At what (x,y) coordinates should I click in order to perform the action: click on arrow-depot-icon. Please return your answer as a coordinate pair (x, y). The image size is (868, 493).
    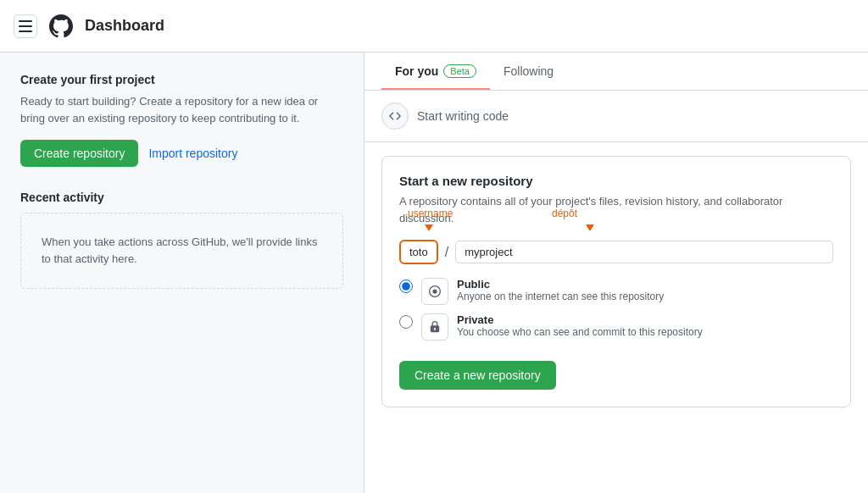
    Looking at the image, I should click on (590, 228).